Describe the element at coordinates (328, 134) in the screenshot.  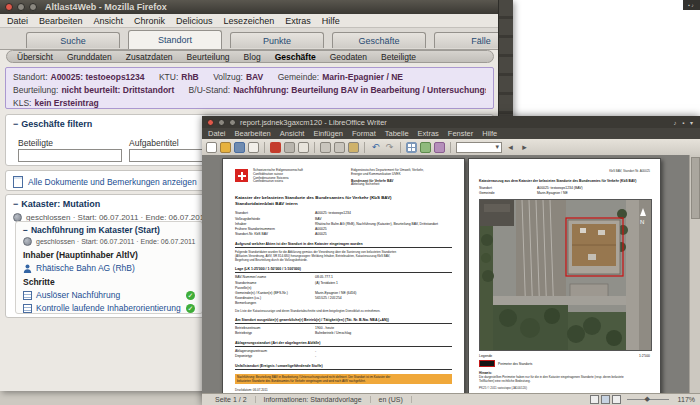
I see `menu-item: Einfügen` at that location.